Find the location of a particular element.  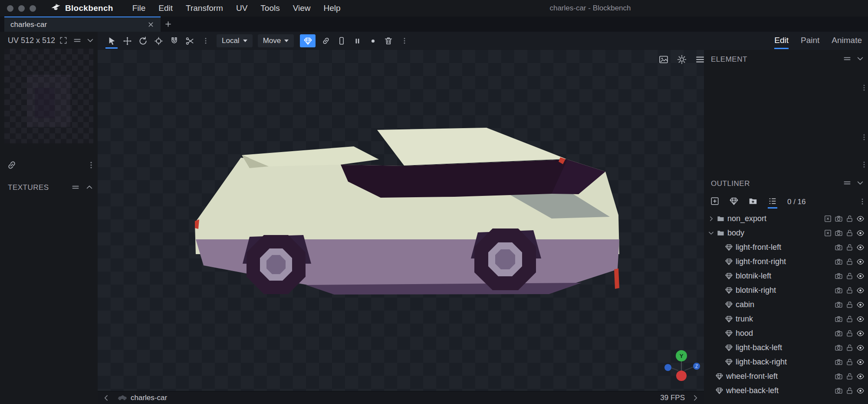

minimize-window-button is located at coordinates (22, 9).